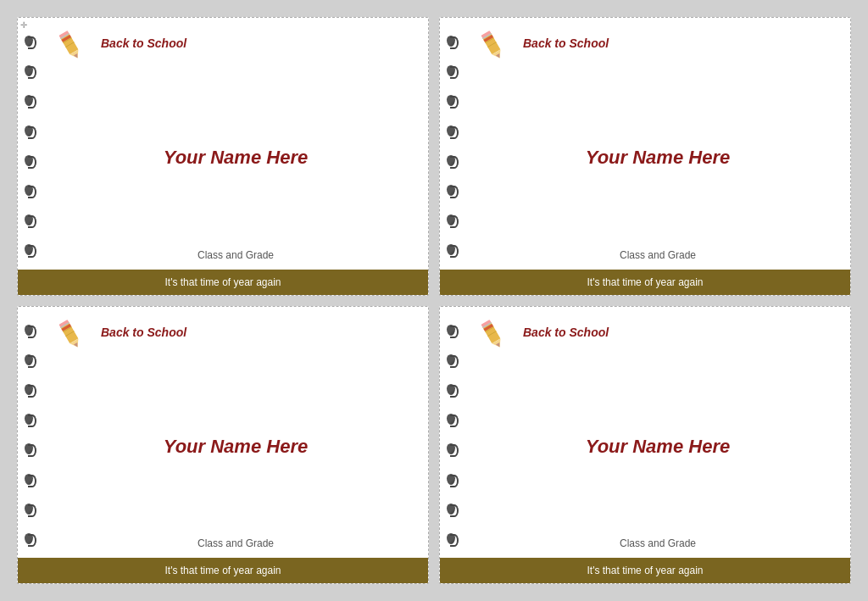  I want to click on footer-1: It's that time of year again, so click(223, 282).